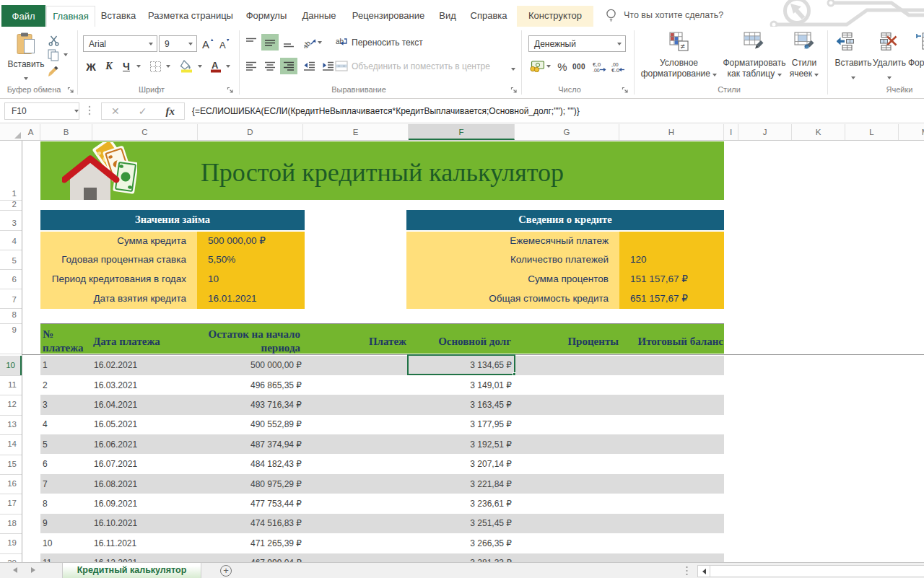 This screenshot has width=924, height=578. I want to click on column-header-I: I, so click(731, 132).